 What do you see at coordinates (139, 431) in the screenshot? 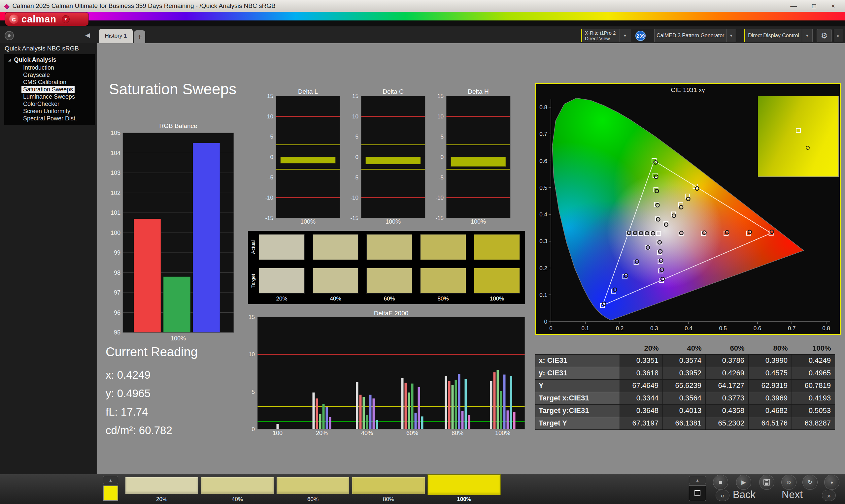
I see `reading-line: cd/m²: 60.782` at bounding box center [139, 431].